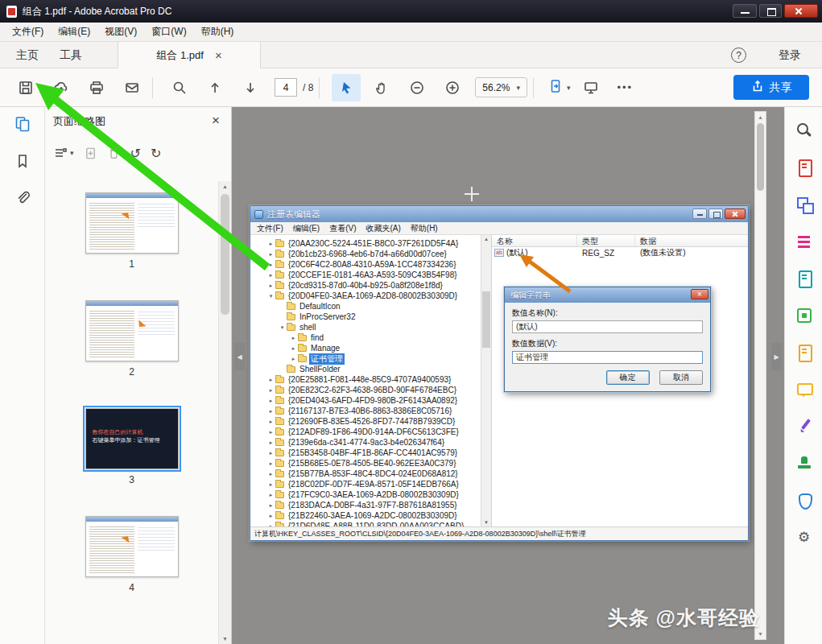 The image size is (822, 644). What do you see at coordinates (607, 327) in the screenshot?
I see `value-name-field` at bounding box center [607, 327].